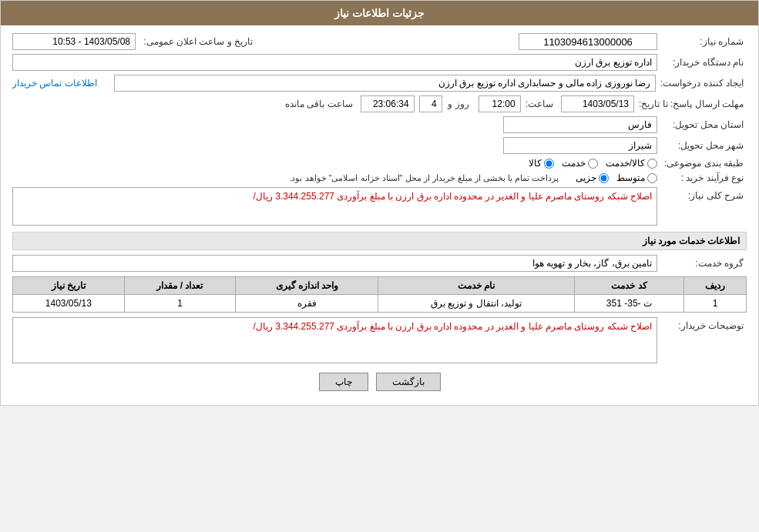  What do you see at coordinates (344, 382) in the screenshot?
I see `print-button: چاپ` at bounding box center [344, 382].